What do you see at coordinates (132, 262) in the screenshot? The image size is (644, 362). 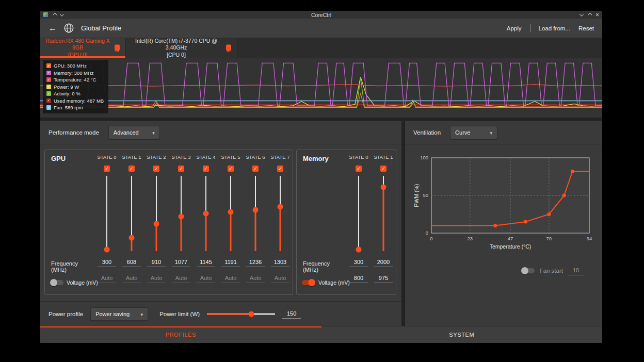 I see `frequency-value: 608` at bounding box center [132, 262].